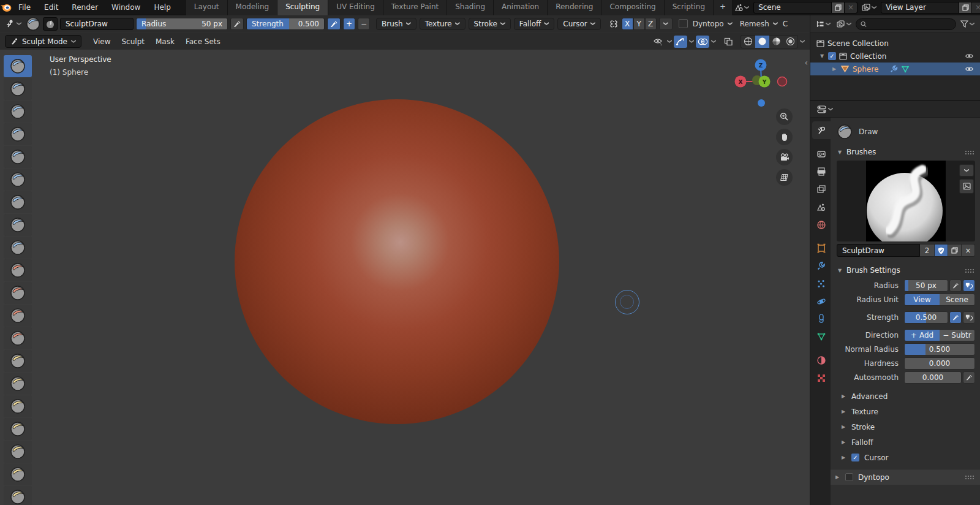 The width and height of the screenshot is (980, 505). I want to click on dyntopo-panel-header: ▶ Dyntopo, so click(905, 477).